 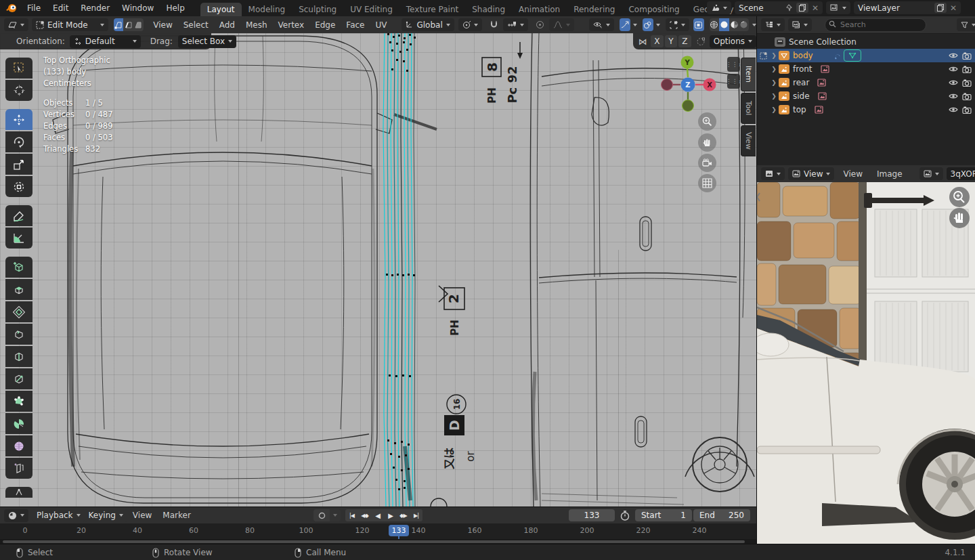 What do you see at coordinates (592, 515) in the screenshot?
I see `current-frame-field: 133` at bounding box center [592, 515].